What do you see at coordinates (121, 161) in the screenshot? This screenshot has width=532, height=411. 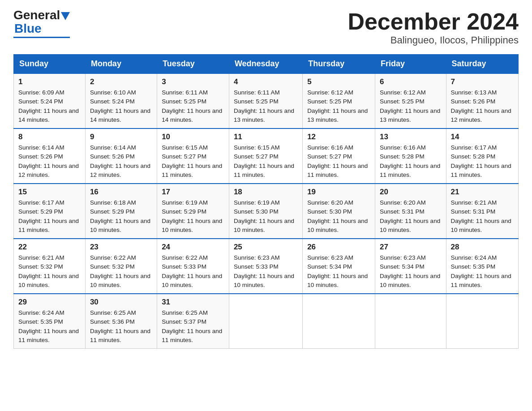 I see `day-info: Sunrise: 6:14 AMSunset: 5:26 PMDaylight:…` at bounding box center [121, 161].